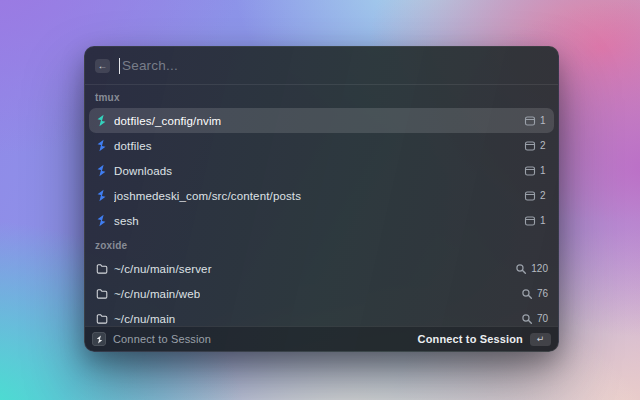 This screenshot has height=400, width=640. What do you see at coordinates (162, 339) in the screenshot?
I see `footer-app-label: Connect to Session` at bounding box center [162, 339].